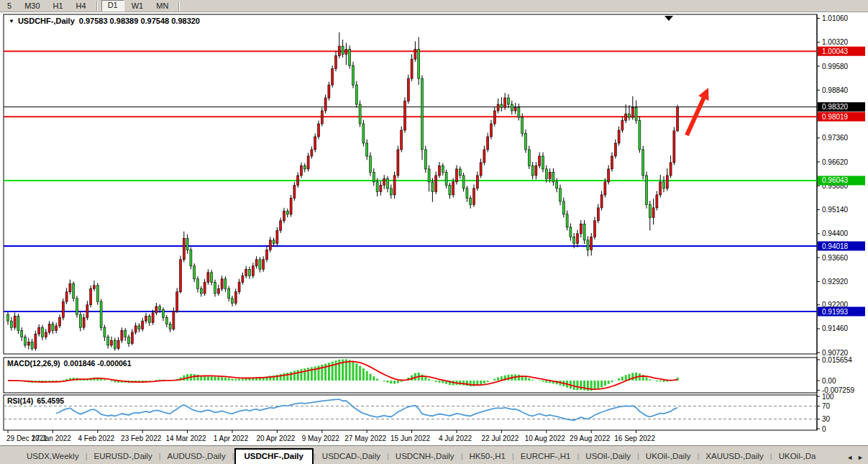 The height and width of the screenshot is (464, 868). I want to click on tab-scroll-left-button: ◄, so click(850, 458).